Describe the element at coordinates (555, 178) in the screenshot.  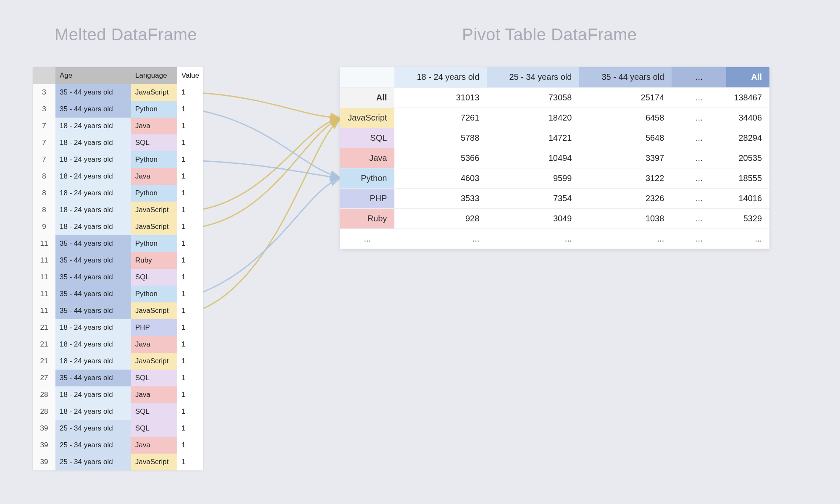
I see `pivot-row: Python460395993122...18555` at that location.